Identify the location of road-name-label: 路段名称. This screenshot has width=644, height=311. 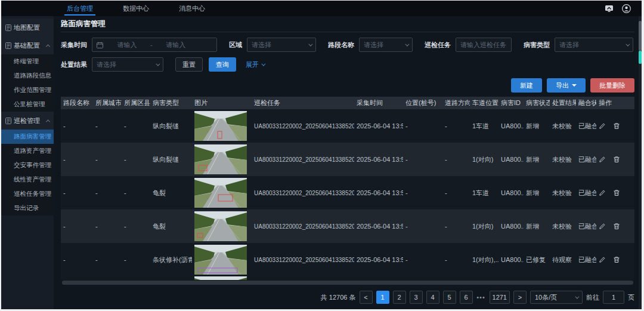
(341, 45).